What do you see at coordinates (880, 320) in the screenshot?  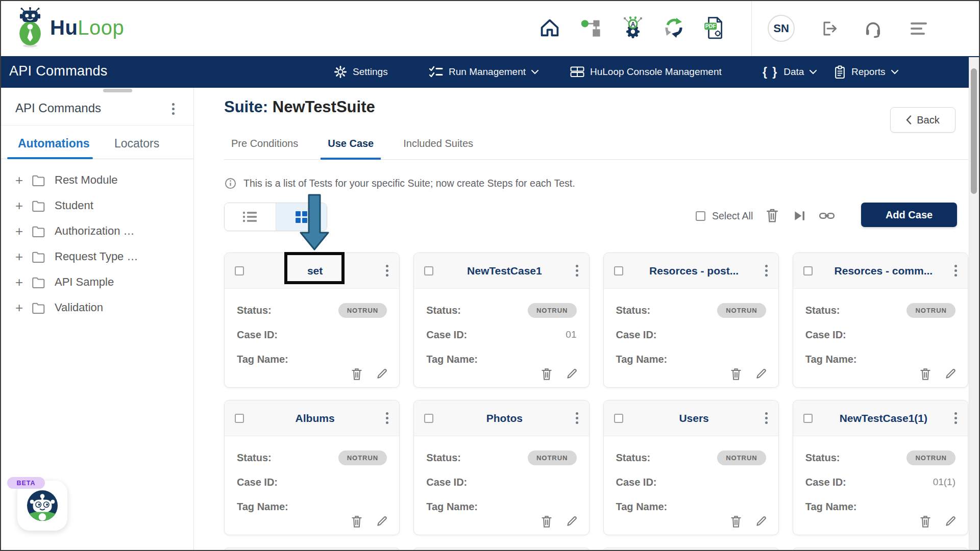 I see `test-case-card-resorces-comm: Resorces - comm... Status:NOTRUN Case ID…` at bounding box center [880, 320].